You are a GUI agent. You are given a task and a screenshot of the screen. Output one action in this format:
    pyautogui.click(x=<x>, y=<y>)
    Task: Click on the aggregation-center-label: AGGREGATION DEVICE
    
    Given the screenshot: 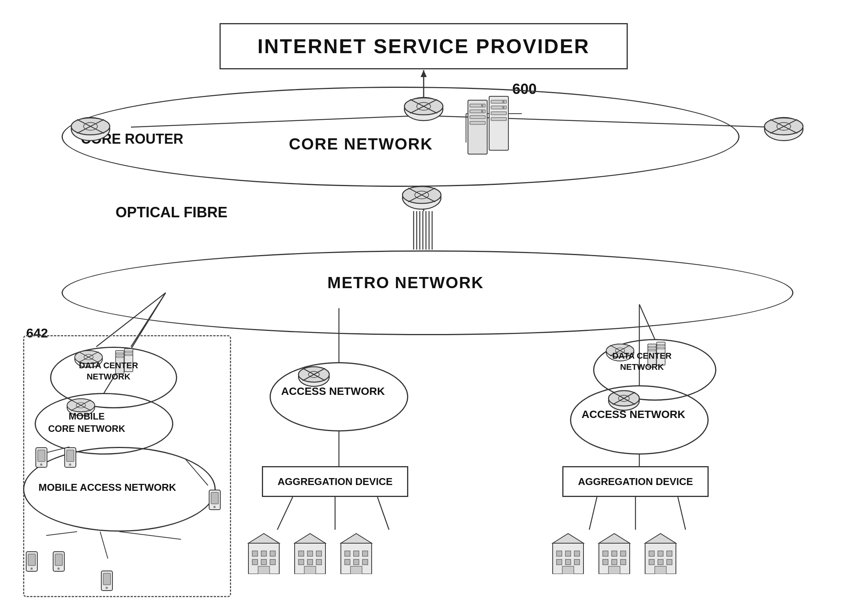 What is the action you would take?
    pyautogui.click(x=335, y=482)
    